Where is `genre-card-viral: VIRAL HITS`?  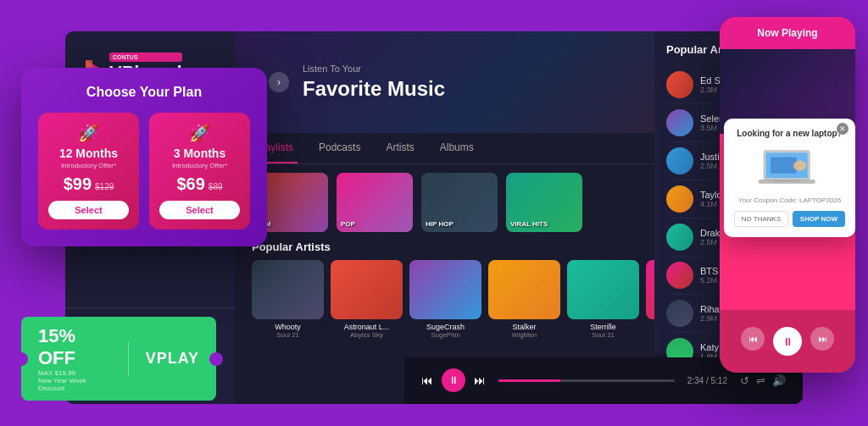 genre-card-viral: VIRAL HITS is located at coordinates (544, 202).